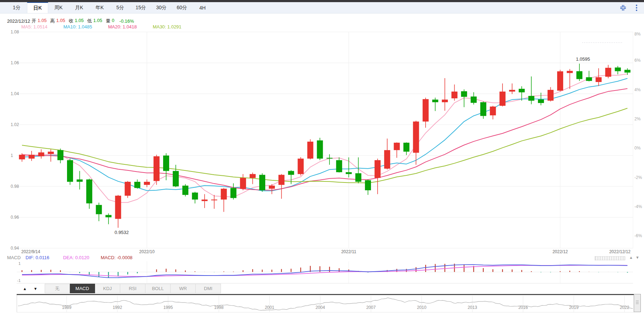 The height and width of the screenshot is (316, 644). What do you see at coordinates (141, 8) in the screenshot?
I see `timeframe-tab-15分: 15分` at bounding box center [141, 8].